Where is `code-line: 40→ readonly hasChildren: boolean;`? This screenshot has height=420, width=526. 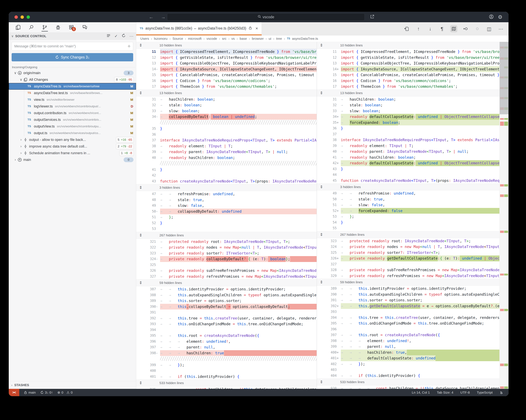 code-line: 40→ readonly hasChildren: boolean; is located at coordinates (226, 158).